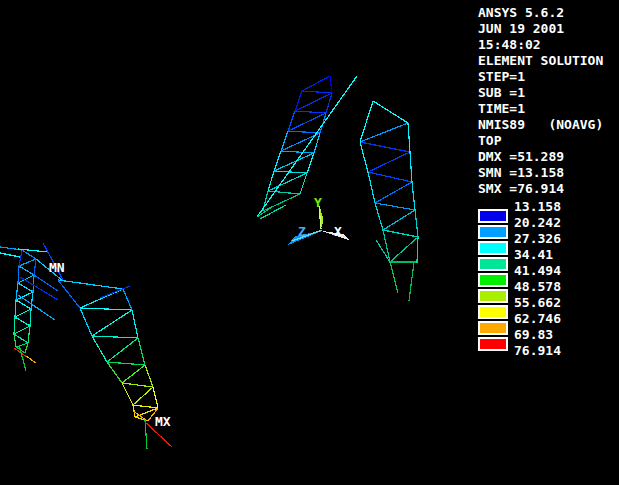 The height and width of the screenshot is (485, 619). Describe the element at coordinates (502, 93) in the screenshot. I see `info-line-5: SUB =1` at that location.